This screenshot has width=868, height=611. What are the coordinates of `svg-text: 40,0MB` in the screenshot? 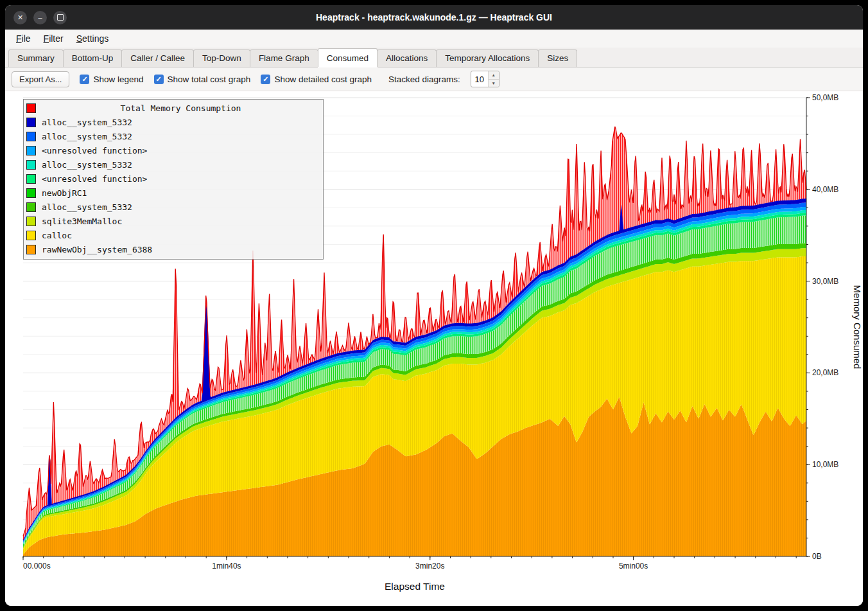 It's located at (826, 190).